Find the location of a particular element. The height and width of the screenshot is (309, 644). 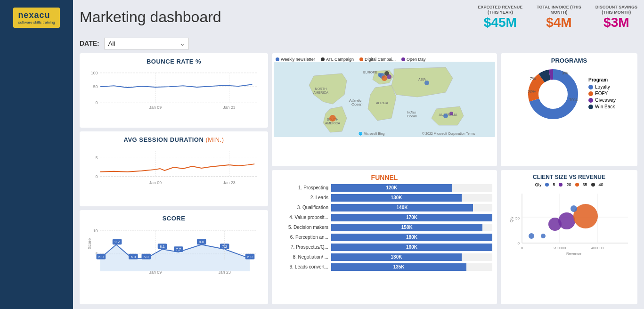

funnel-bar-2: 130K is located at coordinates (397, 198).